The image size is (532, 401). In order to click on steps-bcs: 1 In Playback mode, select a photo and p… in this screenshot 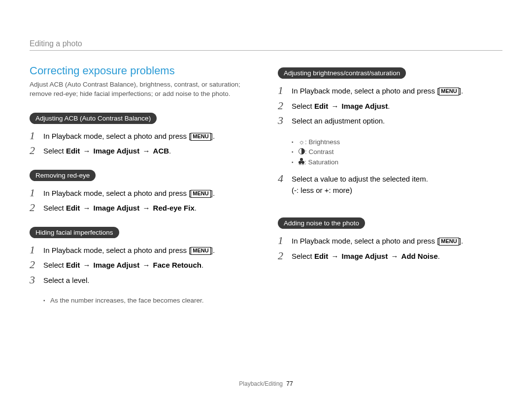, I will do `click(390, 106)`.